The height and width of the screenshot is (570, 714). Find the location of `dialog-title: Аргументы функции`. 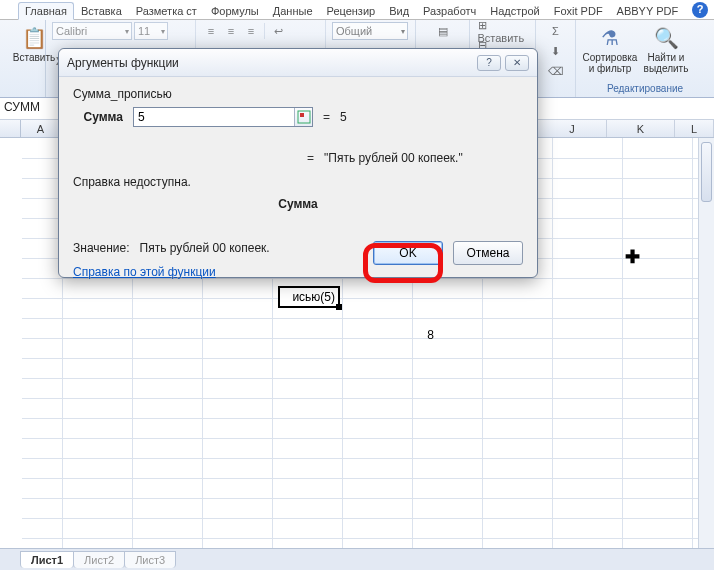

dialog-title: Аргументы функции is located at coordinates (123, 63).